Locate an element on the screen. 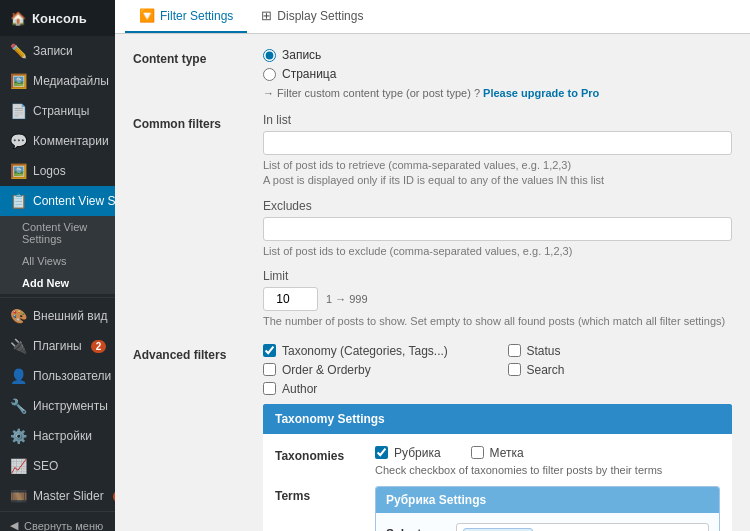  tab-filter-settings: 🔽 Filter Settings is located at coordinates (186, 16).